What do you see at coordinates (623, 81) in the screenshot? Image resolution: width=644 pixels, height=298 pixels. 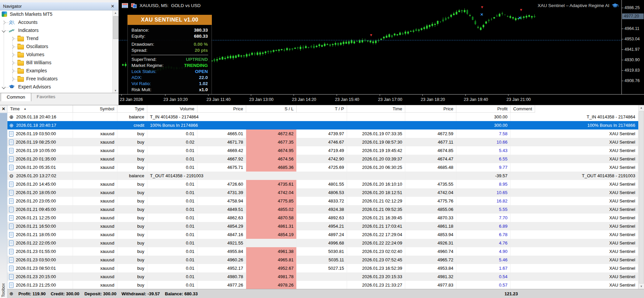 I see `price-tick` at bounding box center [623, 81].